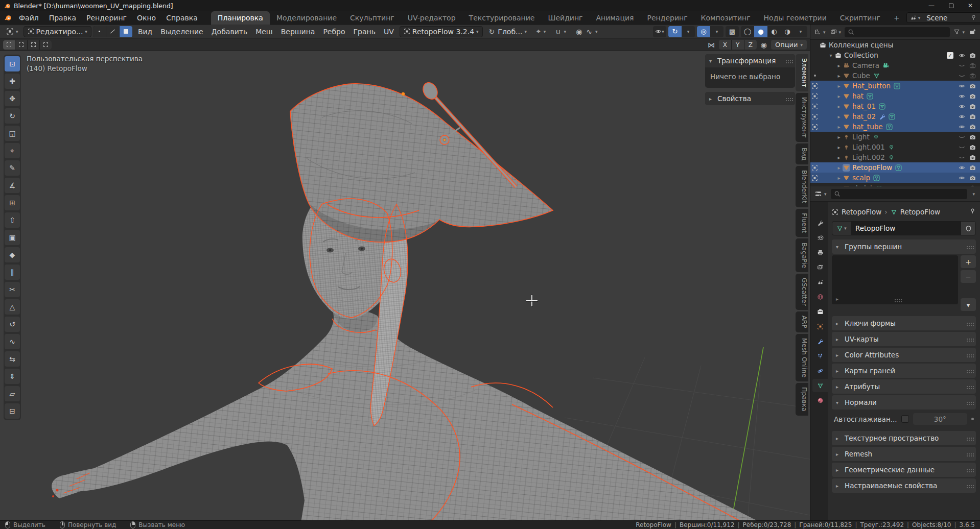 This screenshot has width=980, height=529. What do you see at coordinates (872, 167) in the screenshot?
I see `object-name: RetopoFlow` at bounding box center [872, 167].